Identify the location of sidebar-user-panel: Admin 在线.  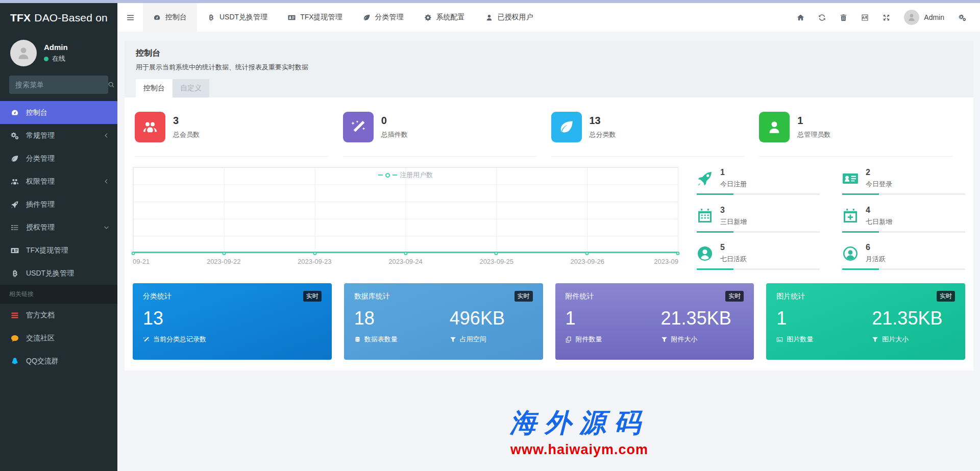
(59, 52).